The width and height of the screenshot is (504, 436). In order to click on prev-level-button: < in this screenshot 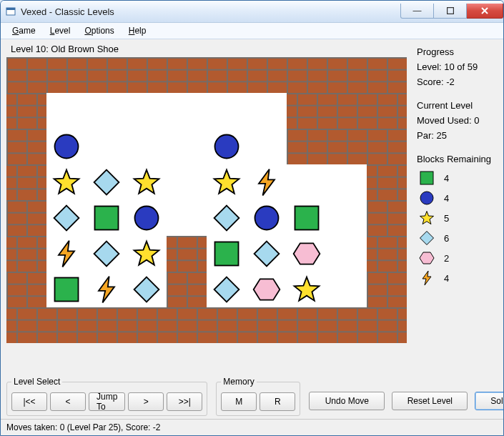, I will do `click(68, 402)`.